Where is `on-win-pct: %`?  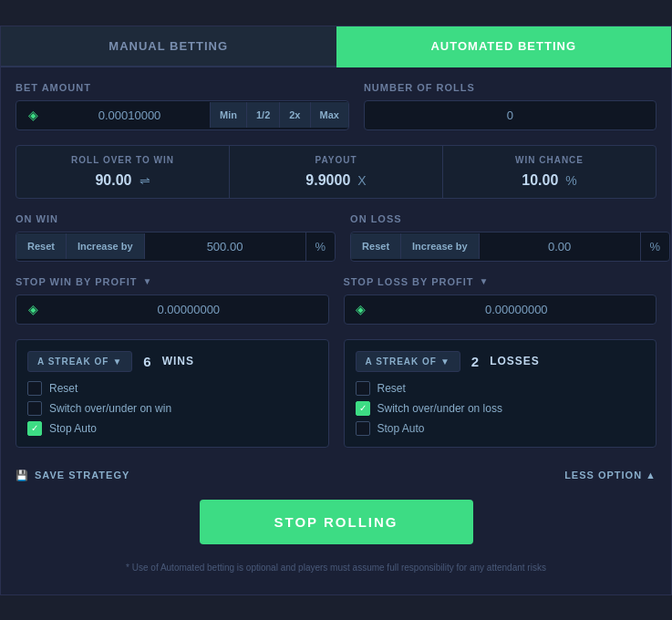 on-win-pct: % is located at coordinates (321, 246).